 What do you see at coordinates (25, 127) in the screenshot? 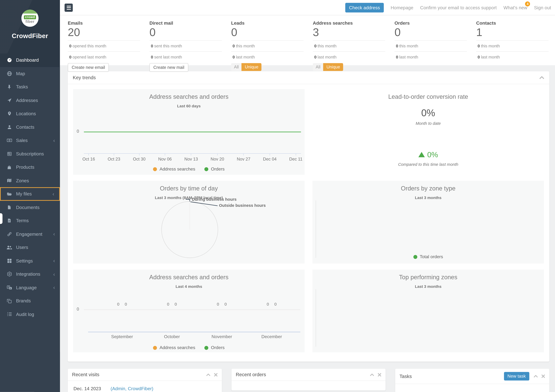
I see `sidebar-item-label: Contacts` at bounding box center [25, 127].